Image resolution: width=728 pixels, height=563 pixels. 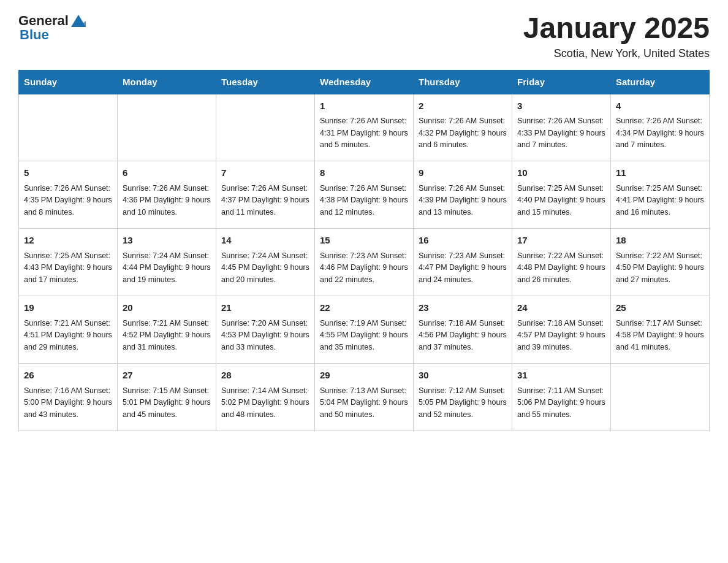 I want to click on day-number: 16, so click(x=463, y=240).